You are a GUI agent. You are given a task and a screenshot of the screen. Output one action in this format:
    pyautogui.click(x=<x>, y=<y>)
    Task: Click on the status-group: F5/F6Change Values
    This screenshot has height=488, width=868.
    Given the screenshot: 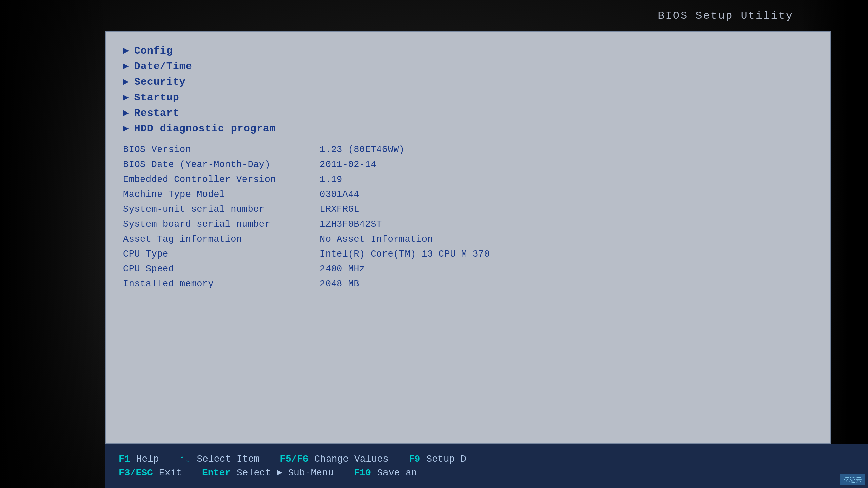 What is the action you would take?
    pyautogui.click(x=334, y=459)
    